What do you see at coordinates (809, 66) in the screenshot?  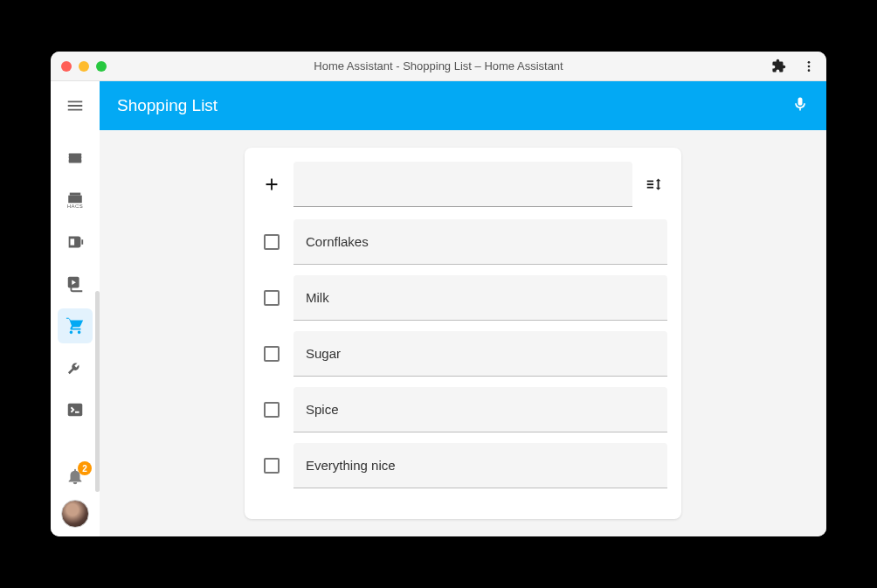 I see `browser-menu-icon` at bounding box center [809, 66].